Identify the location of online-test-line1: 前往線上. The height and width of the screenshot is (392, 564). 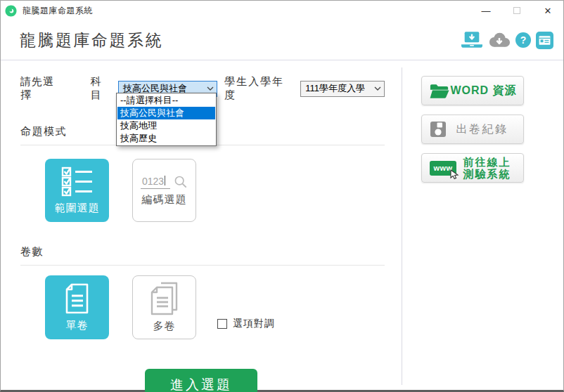
(487, 162).